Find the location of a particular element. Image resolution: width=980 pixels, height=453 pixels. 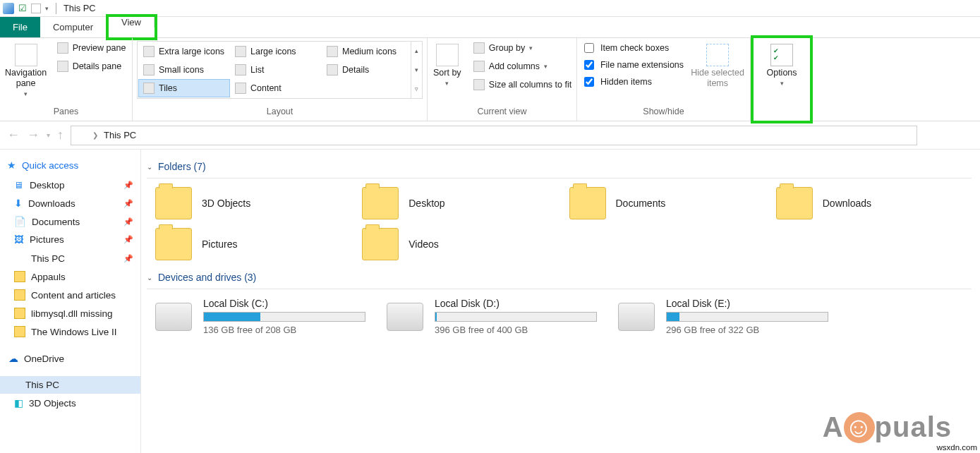

sidebar-item-the-windows-live-ii: The Windows Live II is located at coordinates (71, 332).